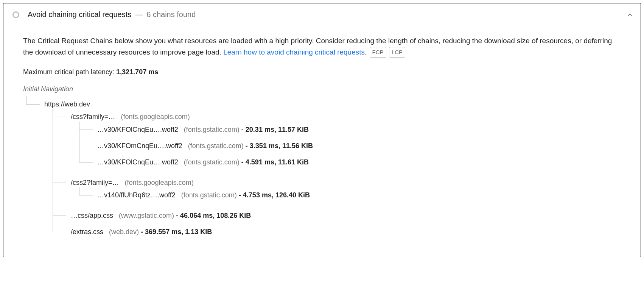 Image resolution: width=644 pixels, height=300 pixels. Describe the element at coordinates (322, 47) in the screenshot. I see `audit-description: The Critical Request Chains below show y…` at that location.